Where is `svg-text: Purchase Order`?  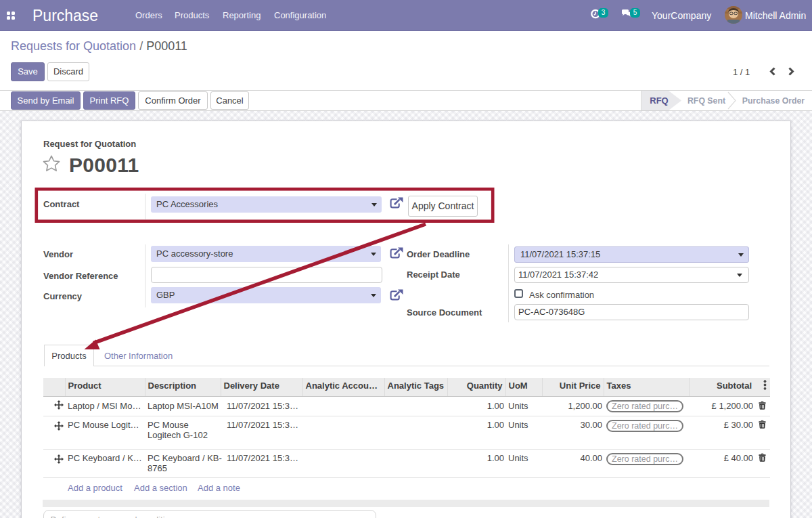 svg-text: Purchase Order is located at coordinates (773, 101).